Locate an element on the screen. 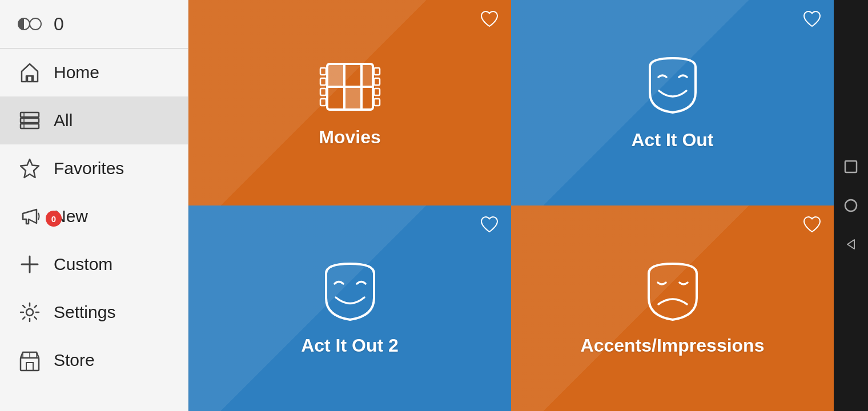 This screenshot has height=411, width=868. card-accents-impressions-label: Accents/Impressions is located at coordinates (673, 346).